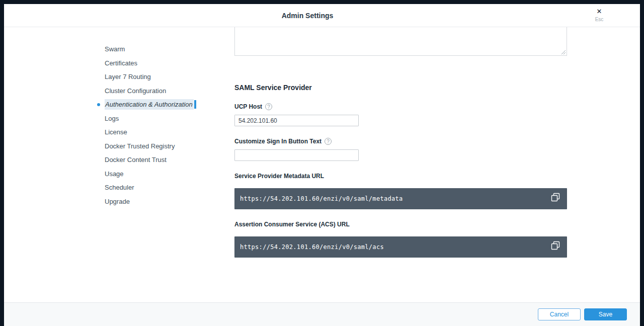  Describe the element at coordinates (117, 201) in the screenshot. I see `sidebar-item-label: Upgrade` at that location.